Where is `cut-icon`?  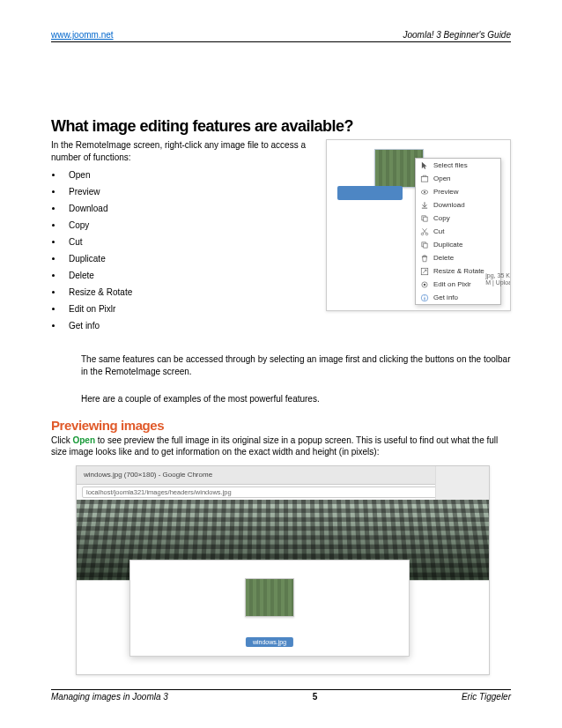 cut-icon is located at coordinates (425, 232).